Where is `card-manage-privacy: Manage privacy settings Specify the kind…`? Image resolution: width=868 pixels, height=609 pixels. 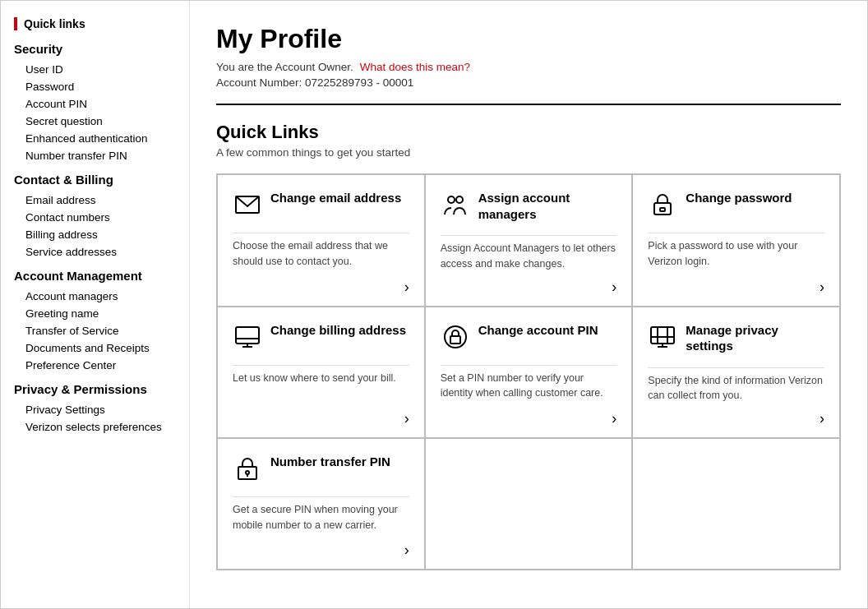 card-manage-privacy: Manage privacy settings Specify the kind… is located at coordinates (736, 373).